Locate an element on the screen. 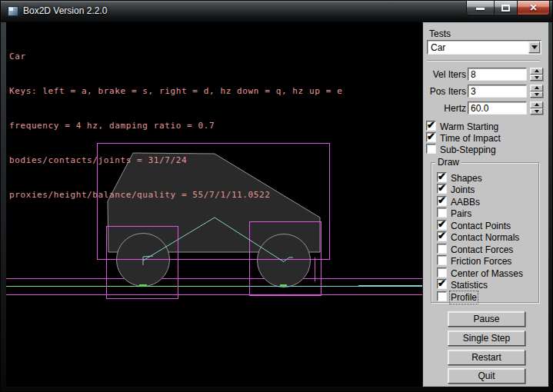 This screenshot has height=392, width=553. stats-proxies-text: proxies/height/balance/quality = 55/7/1/… is located at coordinates (175, 195).